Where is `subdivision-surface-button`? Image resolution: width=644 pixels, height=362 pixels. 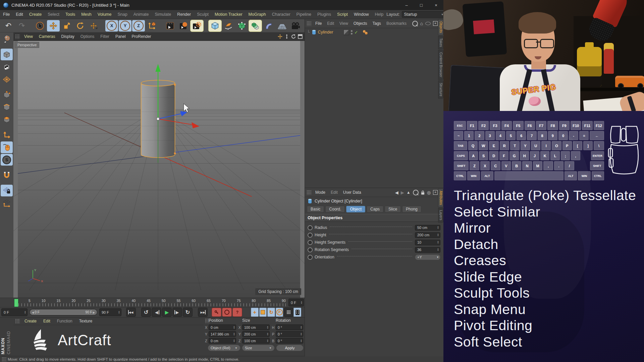
subdivision-surface-button is located at coordinates (242, 26).